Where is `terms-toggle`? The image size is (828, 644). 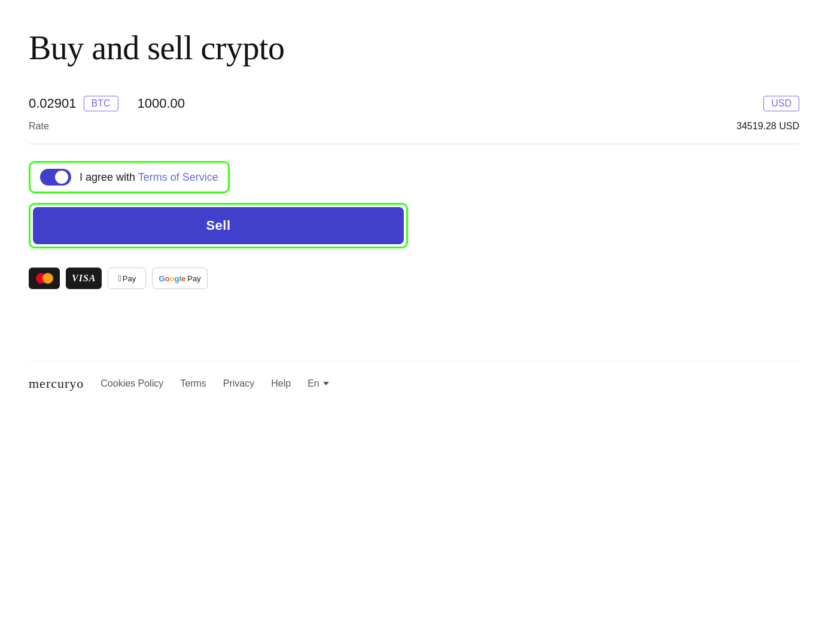
terms-toggle is located at coordinates (56, 177).